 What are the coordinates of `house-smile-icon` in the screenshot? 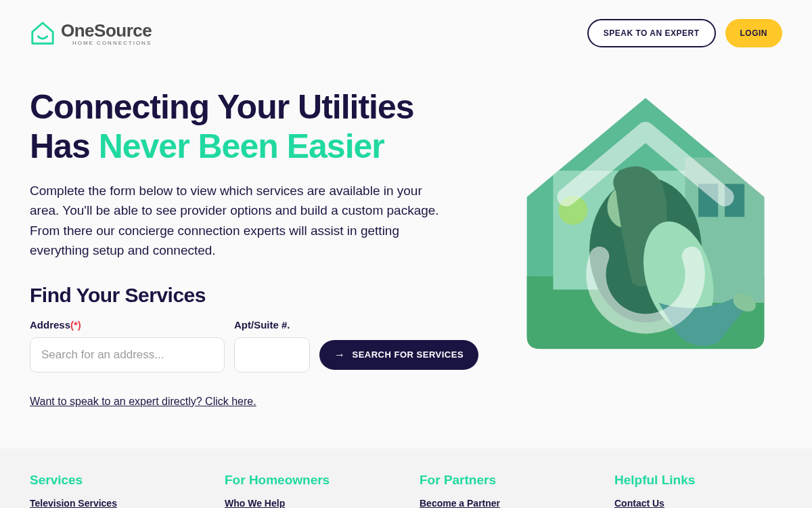 It's located at (43, 33).